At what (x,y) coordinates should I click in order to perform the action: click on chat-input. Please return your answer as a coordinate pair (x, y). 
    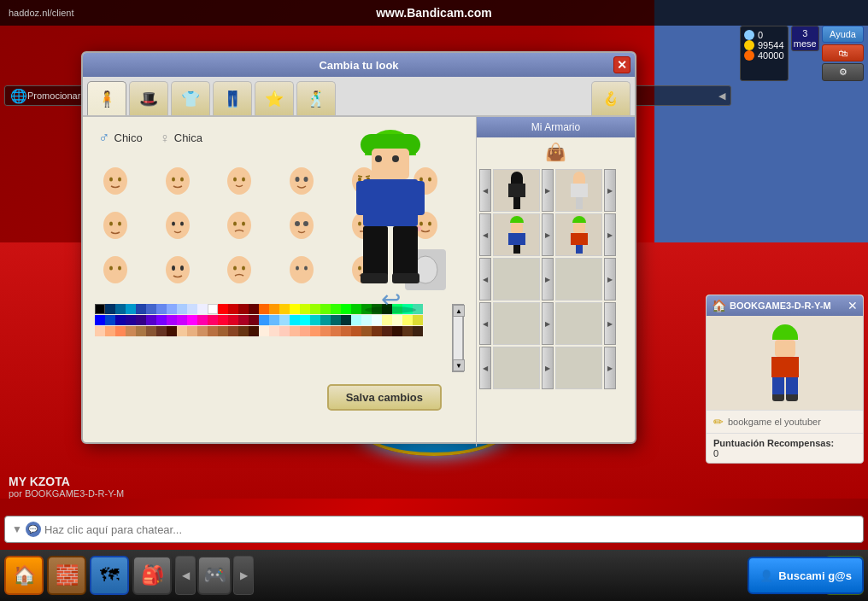
    Looking at the image, I should click on (450, 529).